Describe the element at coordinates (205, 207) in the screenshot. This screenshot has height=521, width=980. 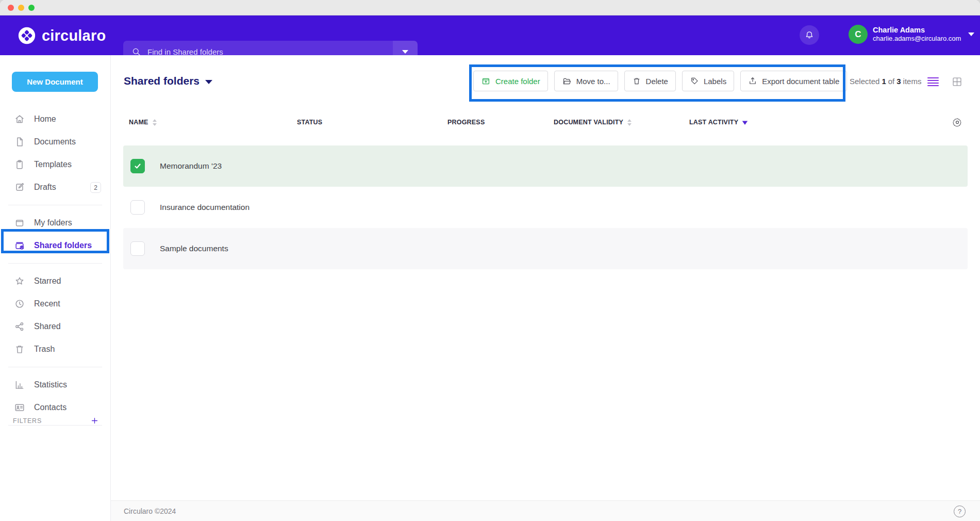
I see `folder-name: Insurance documentation` at that location.